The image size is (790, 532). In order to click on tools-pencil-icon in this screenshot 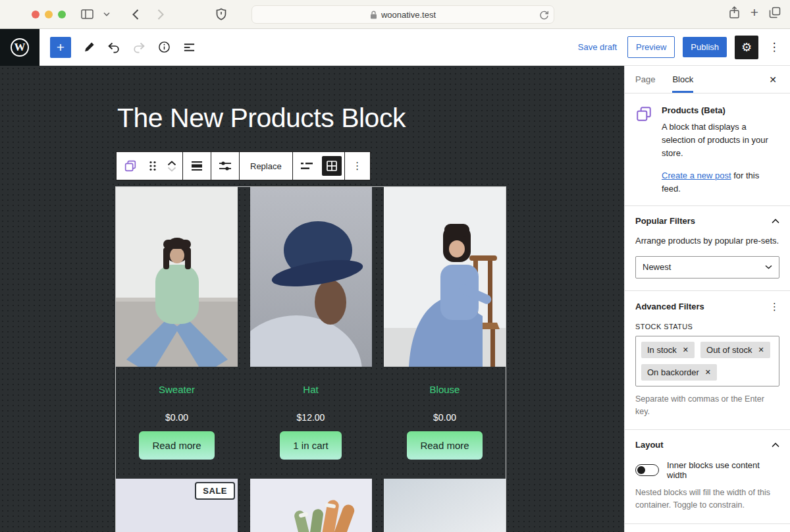, I will do `click(89, 47)`.